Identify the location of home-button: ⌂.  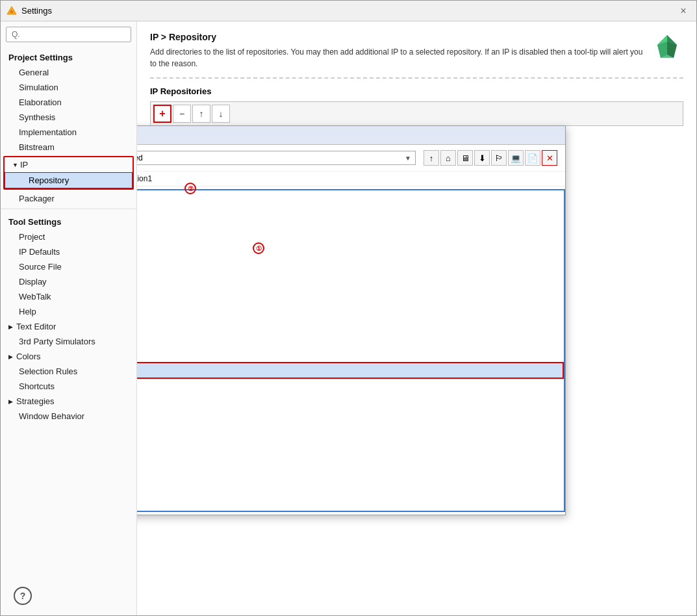
(448, 158).